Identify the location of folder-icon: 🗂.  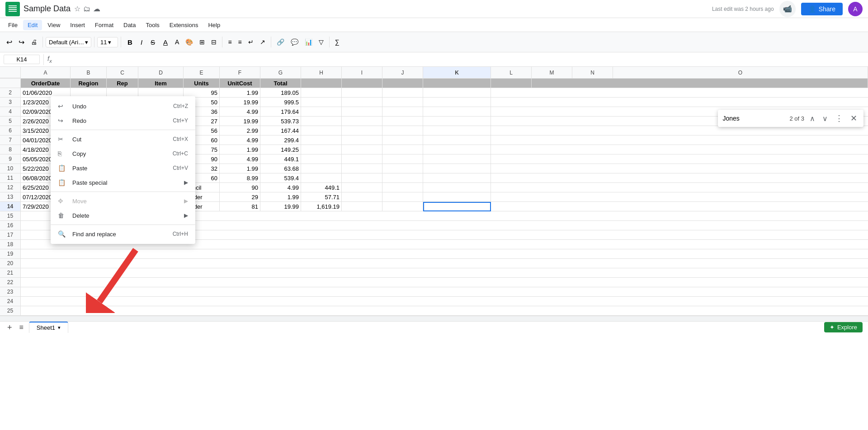
(87, 9).